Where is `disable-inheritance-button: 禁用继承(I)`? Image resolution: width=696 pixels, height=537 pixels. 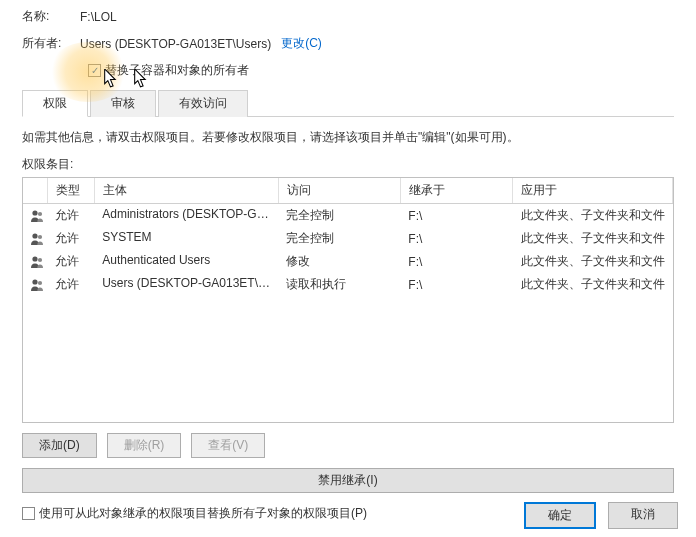 disable-inheritance-button: 禁用继承(I) is located at coordinates (348, 480).